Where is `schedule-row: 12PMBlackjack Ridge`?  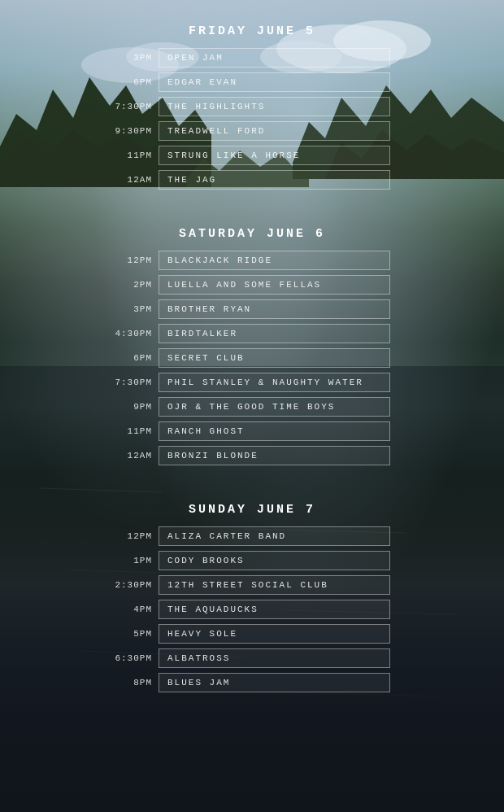 schedule-row: 12PMBlackjack Ridge is located at coordinates (252, 260).